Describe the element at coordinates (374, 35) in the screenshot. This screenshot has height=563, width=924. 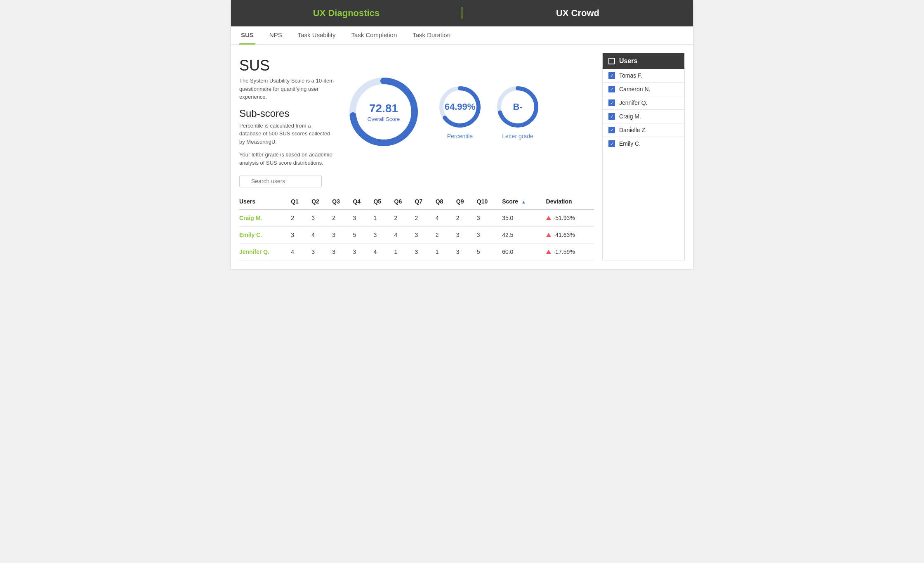
I see `tab-task-completion: Task Completion` at that location.